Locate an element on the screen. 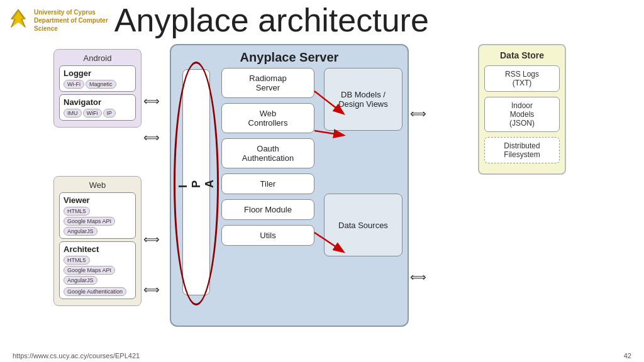 Image resolution: width=644 pixels, height=362 pixels. datastore-title: Data Store is located at coordinates (522, 55).